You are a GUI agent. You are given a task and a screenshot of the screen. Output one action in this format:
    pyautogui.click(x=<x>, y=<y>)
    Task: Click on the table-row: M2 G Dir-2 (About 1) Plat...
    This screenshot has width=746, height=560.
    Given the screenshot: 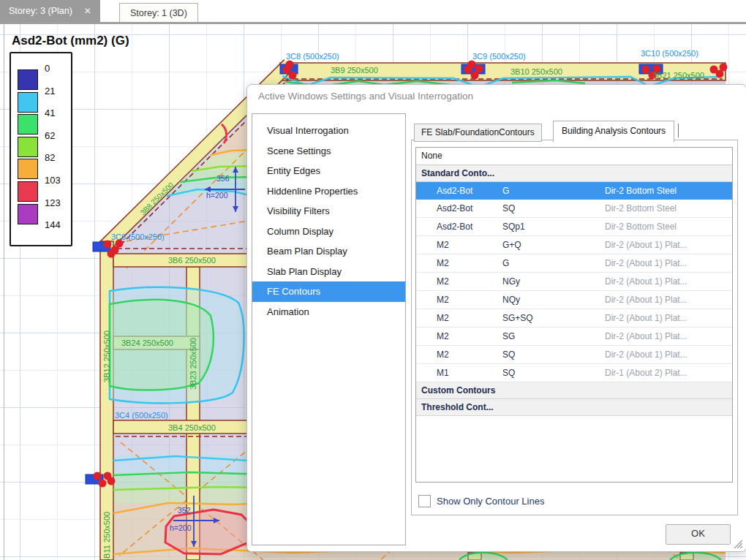 What is the action you would take?
    pyautogui.click(x=574, y=263)
    